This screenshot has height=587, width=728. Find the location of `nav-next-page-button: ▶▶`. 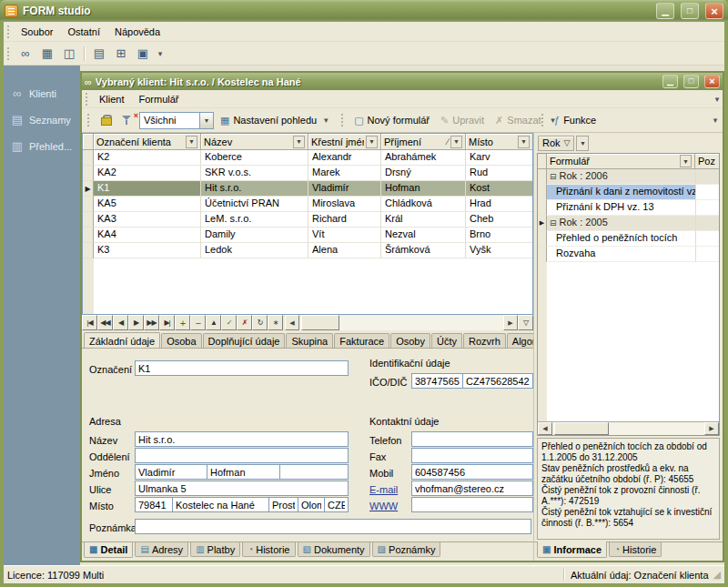

nav-next-page-button: ▶▶ is located at coordinates (151, 322).